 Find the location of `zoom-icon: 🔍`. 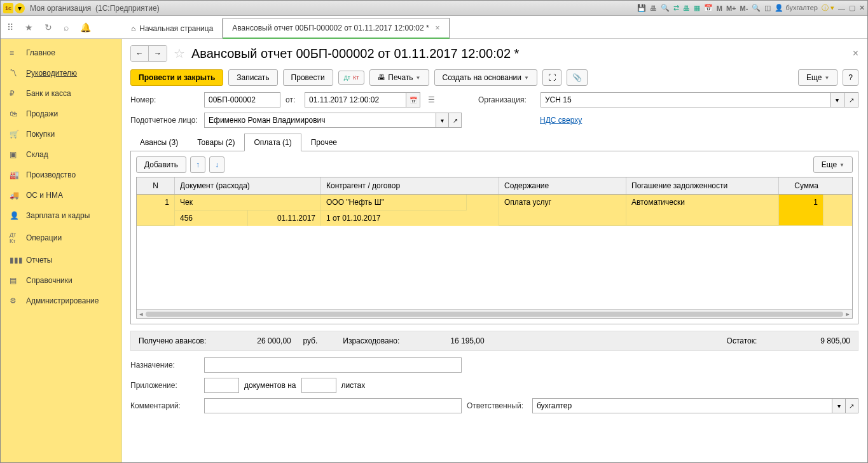

zoom-icon: 🔍 is located at coordinates (756, 8).